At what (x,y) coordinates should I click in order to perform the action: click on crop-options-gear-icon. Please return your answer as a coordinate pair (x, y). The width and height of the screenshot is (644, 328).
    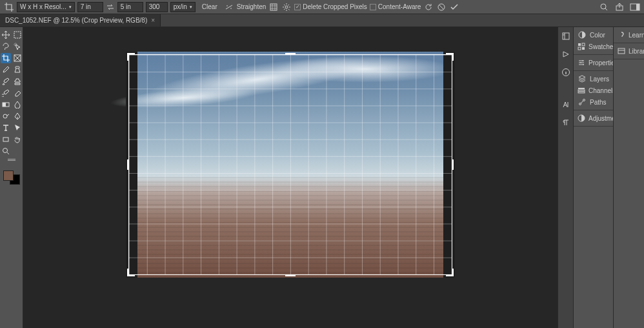
    Looking at the image, I should click on (287, 7).